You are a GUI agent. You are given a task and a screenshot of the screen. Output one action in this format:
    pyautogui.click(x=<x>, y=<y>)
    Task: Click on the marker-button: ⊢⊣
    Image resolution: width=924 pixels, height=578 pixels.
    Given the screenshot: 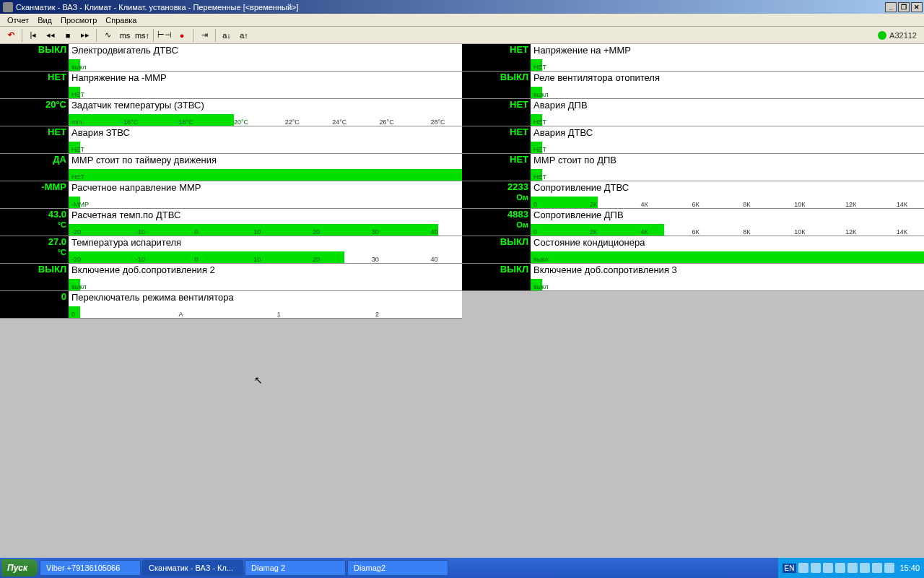 What is the action you would take?
    pyautogui.click(x=165, y=35)
    